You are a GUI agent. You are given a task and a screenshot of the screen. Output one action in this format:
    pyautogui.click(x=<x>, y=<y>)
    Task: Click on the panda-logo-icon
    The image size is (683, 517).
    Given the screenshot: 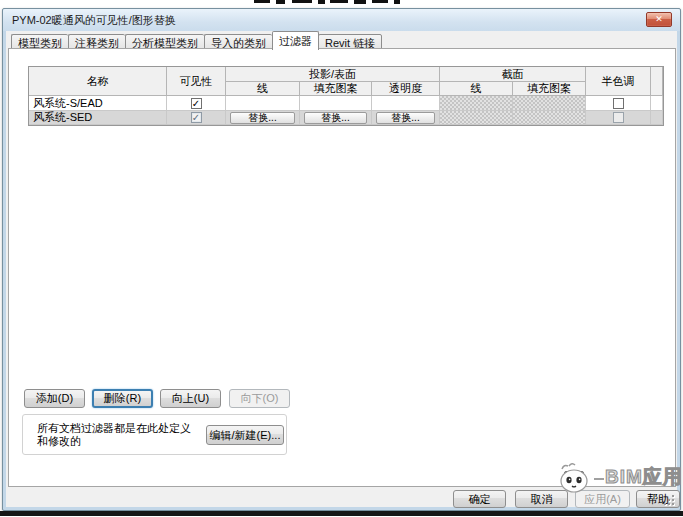 What is the action you would take?
    pyautogui.click(x=575, y=477)
    